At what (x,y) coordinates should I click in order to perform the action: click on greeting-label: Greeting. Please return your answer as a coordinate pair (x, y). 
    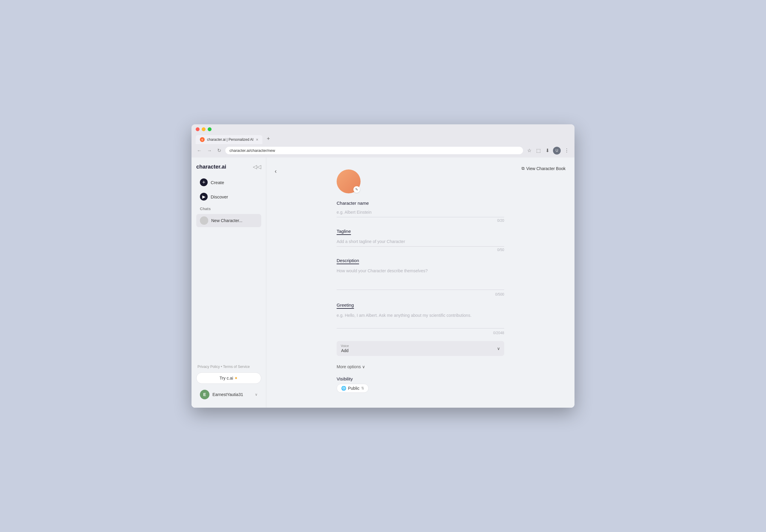
    Looking at the image, I should click on (345, 305).